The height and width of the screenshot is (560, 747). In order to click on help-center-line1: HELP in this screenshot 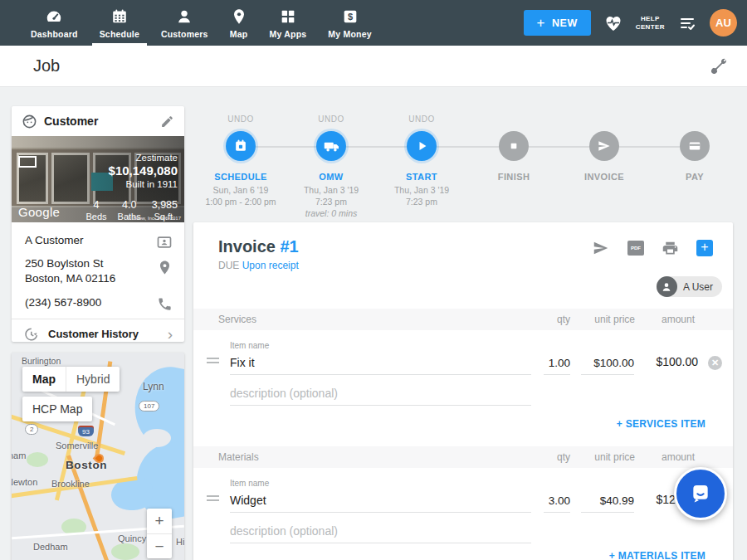, I will do `click(651, 19)`.